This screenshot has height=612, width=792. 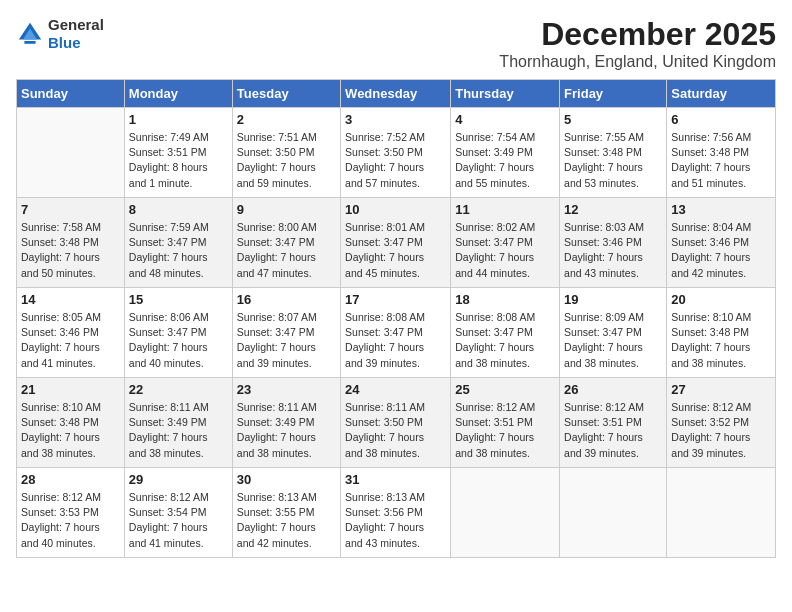 I want to click on calendar-cell: 16Sunrise: 8:07 AMSunset: 3:47 PMDayligh…, so click(x=286, y=333).